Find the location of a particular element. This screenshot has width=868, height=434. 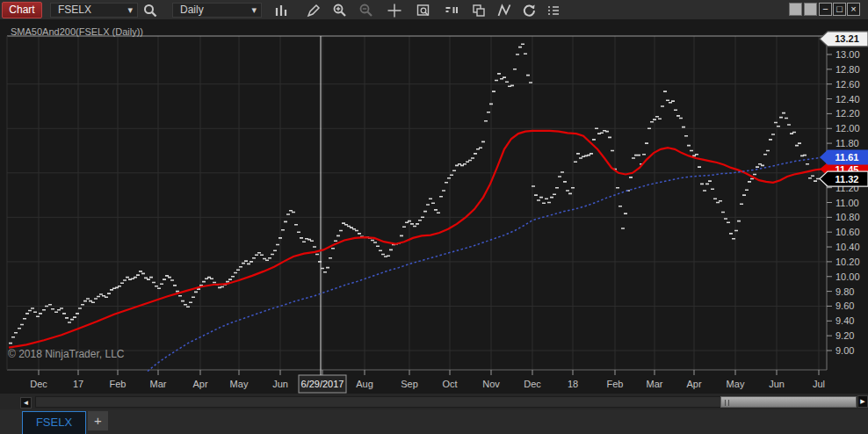

svg-text: 9.60 is located at coordinates (845, 306).